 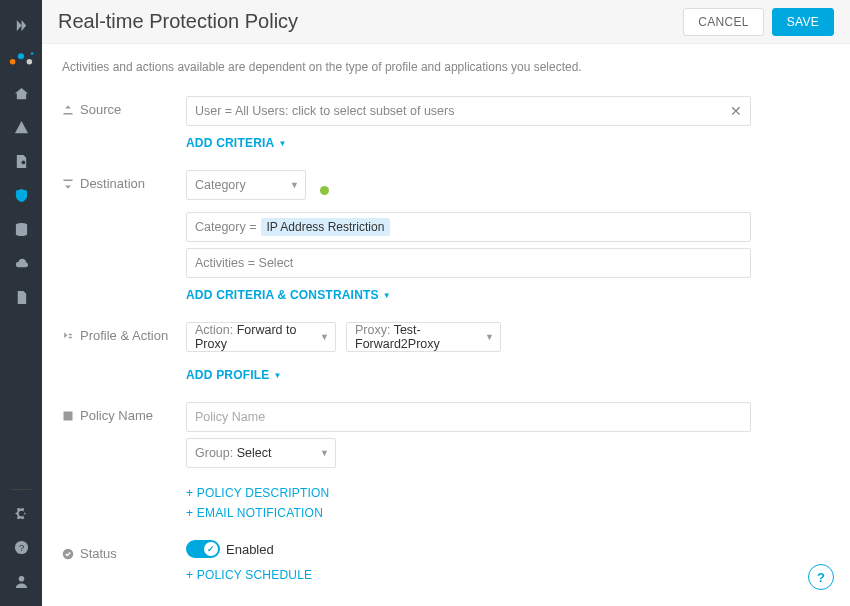 What do you see at coordinates (324, 190) in the screenshot?
I see `status-dot` at bounding box center [324, 190].